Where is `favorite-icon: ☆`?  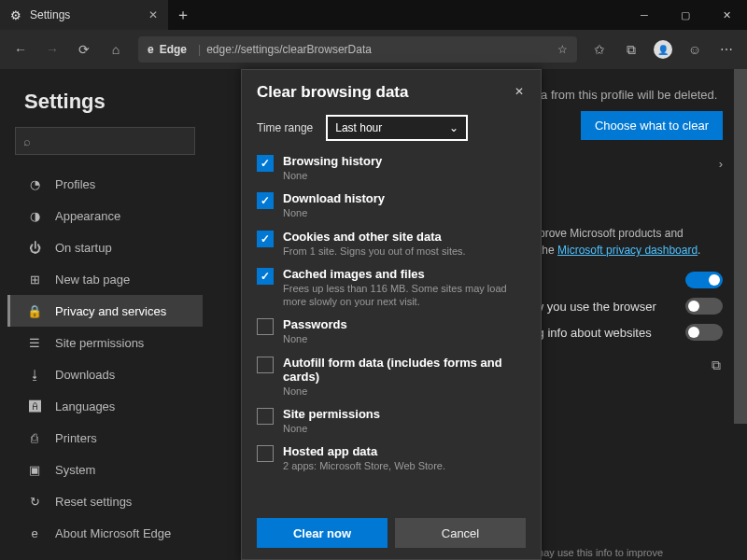
favorite-icon: ☆ is located at coordinates (562, 49).